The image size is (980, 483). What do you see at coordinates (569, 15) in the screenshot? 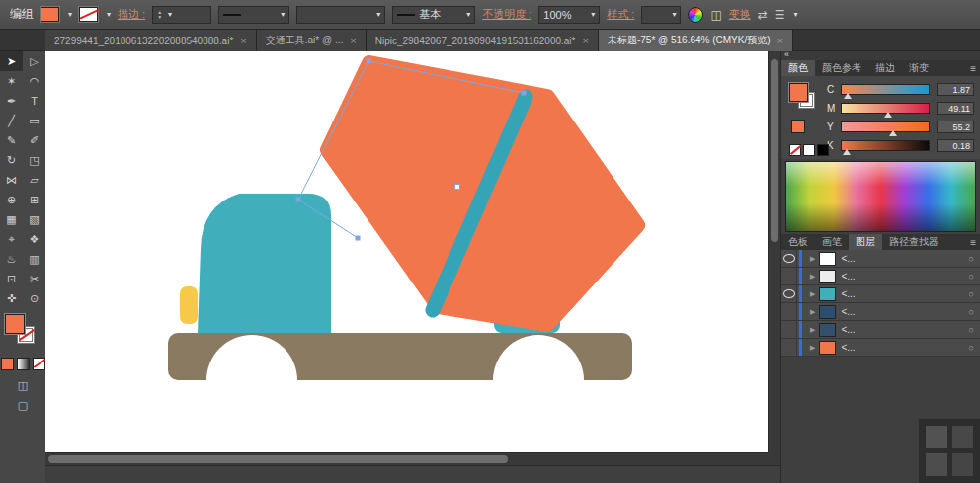
I see `opacity-field: 100% ▾` at bounding box center [569, 15].